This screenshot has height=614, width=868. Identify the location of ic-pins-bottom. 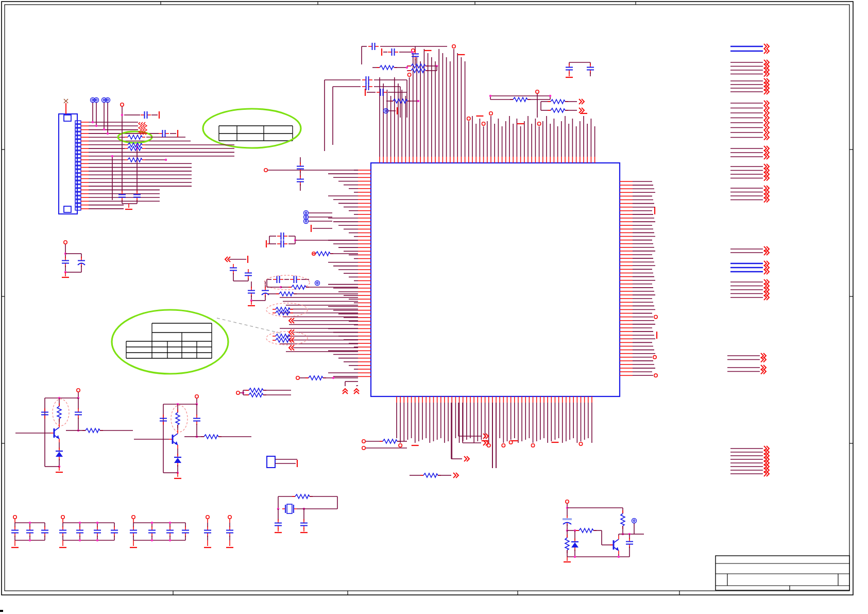
(495, 432).